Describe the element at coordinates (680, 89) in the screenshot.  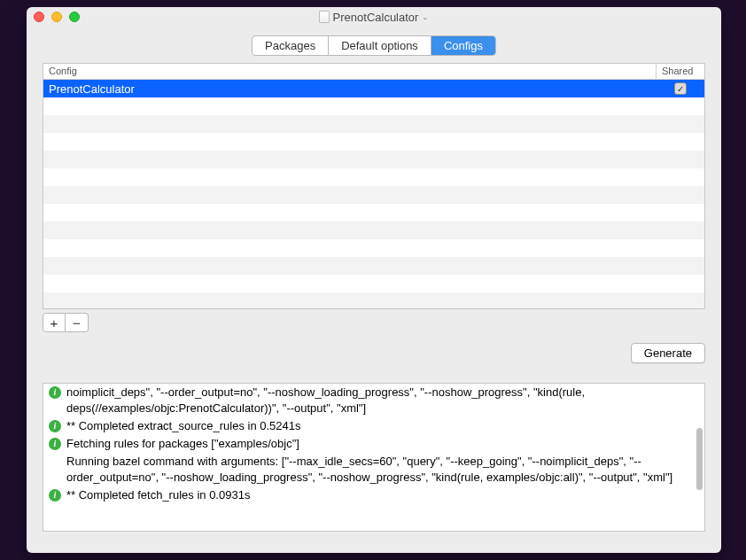
I see `shared-checkbox: ✓` at that location.